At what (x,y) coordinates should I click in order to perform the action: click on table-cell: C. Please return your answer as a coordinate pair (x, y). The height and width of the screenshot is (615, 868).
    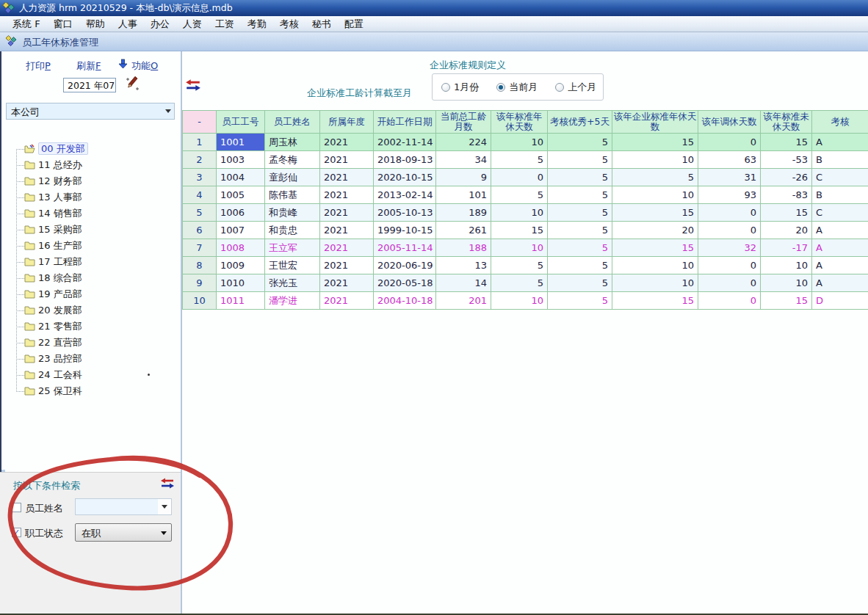
    Looking at the image, I should click on (840, 213).